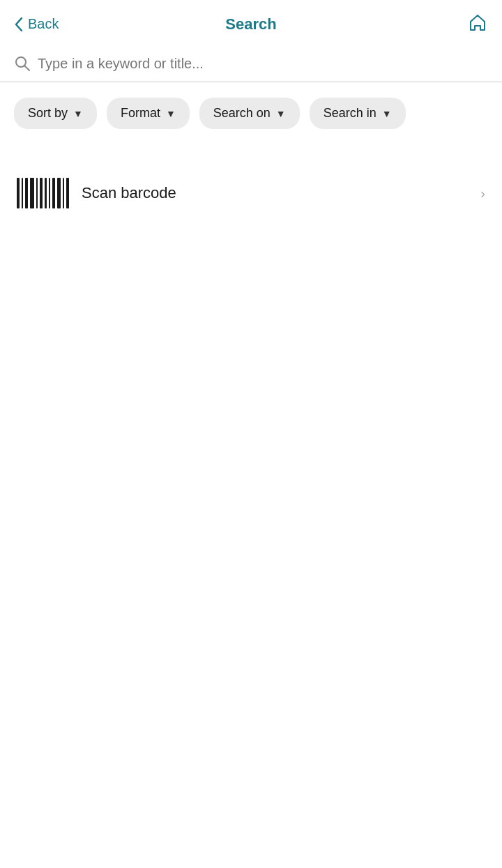  What do you see at coordinates (263, 64) in the screenshot?
I see `search-input` at bounding box center [263, 64].